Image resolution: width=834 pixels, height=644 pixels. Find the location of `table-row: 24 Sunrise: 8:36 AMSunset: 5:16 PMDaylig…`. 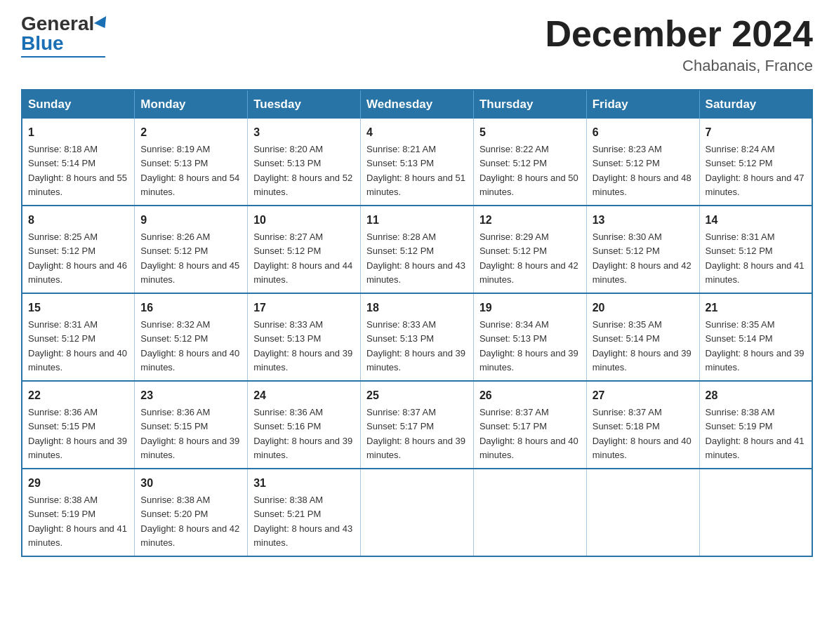

table-row: 24 Sunrise: 8:36 AMSunset: 5:16 PMDaylig… is located at coordinates (305, 425).